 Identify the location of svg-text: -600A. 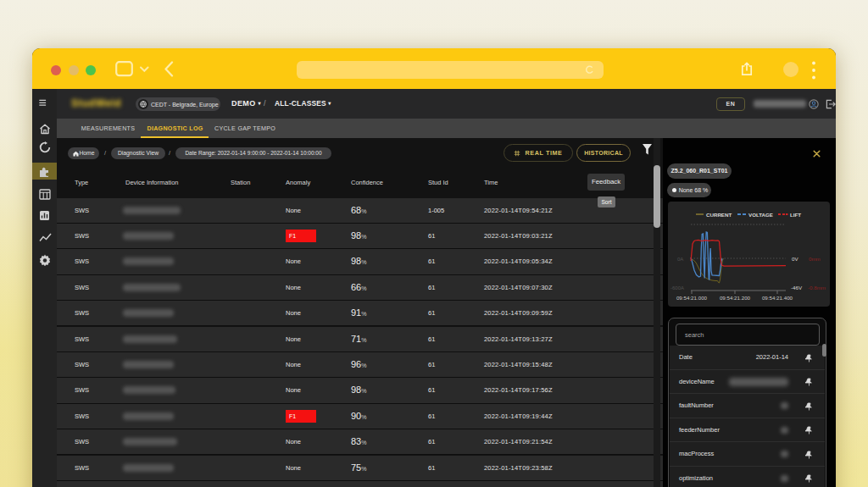
(677, 288).